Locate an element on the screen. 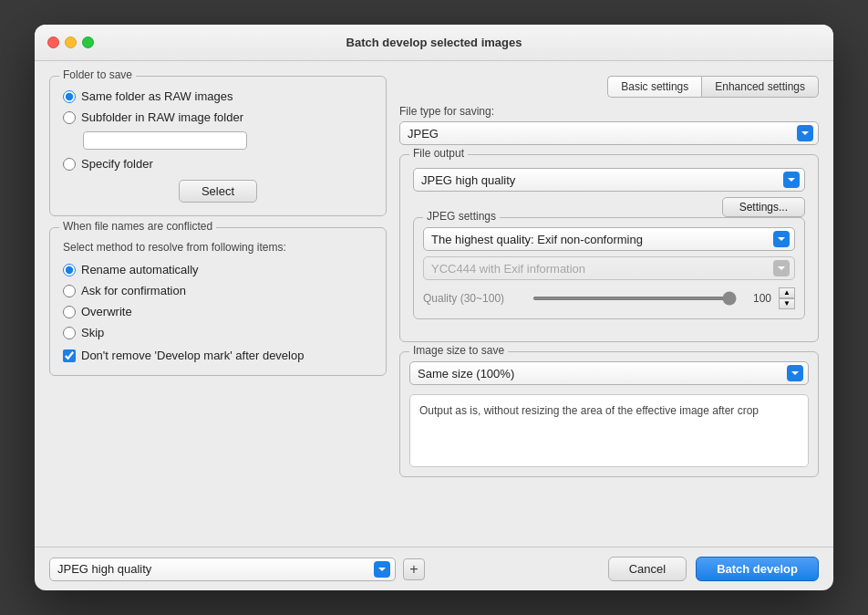 The height and width of the screenshot is (615, 868). develop-mark-checkbox is located at coordinates (69, 356).